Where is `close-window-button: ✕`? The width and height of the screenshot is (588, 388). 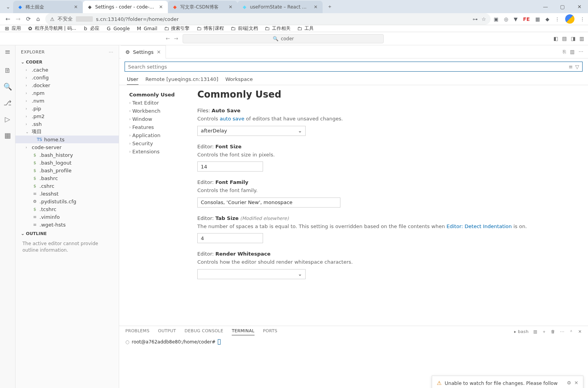
close-window-button: ✕ is located at coordinates (579, 7).